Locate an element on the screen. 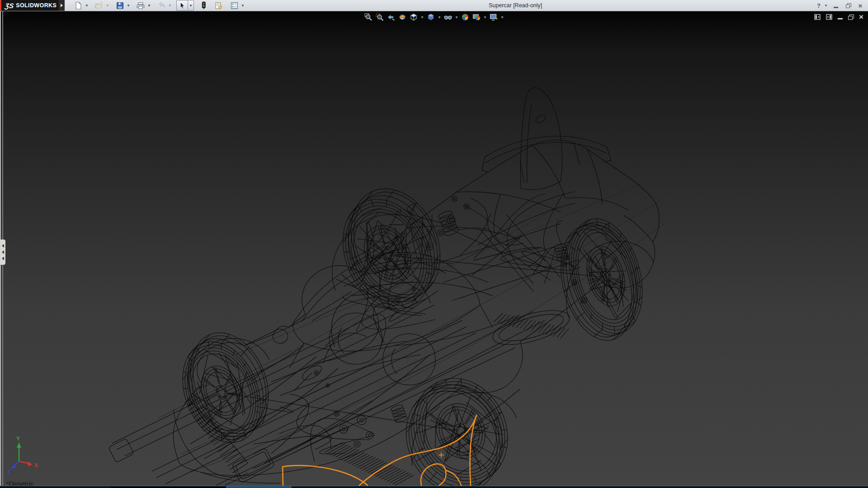 This screenshot has width=868, height=488. view-orientation-button is located at coordinates (414, 17).